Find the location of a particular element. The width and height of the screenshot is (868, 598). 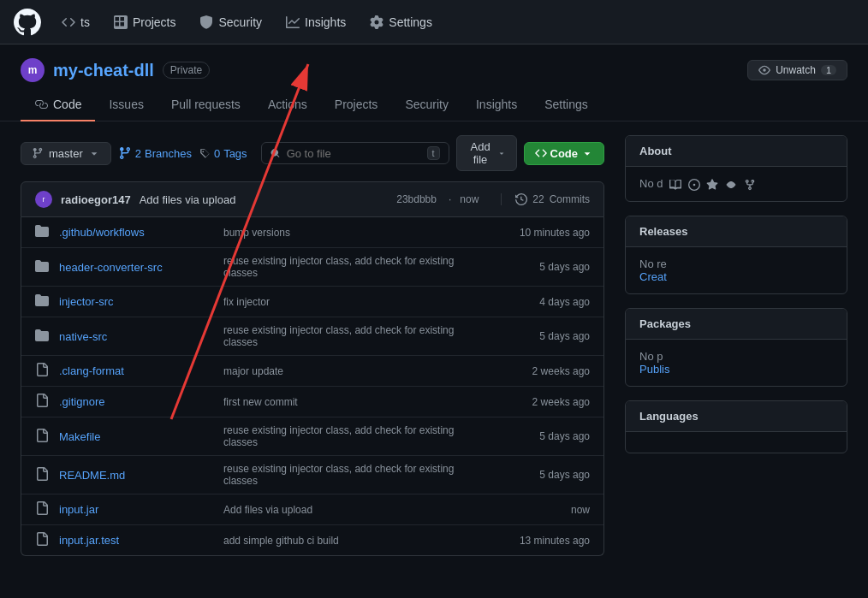

unwatch-button: Unwatch 1 is located at coordinates (798, 70).